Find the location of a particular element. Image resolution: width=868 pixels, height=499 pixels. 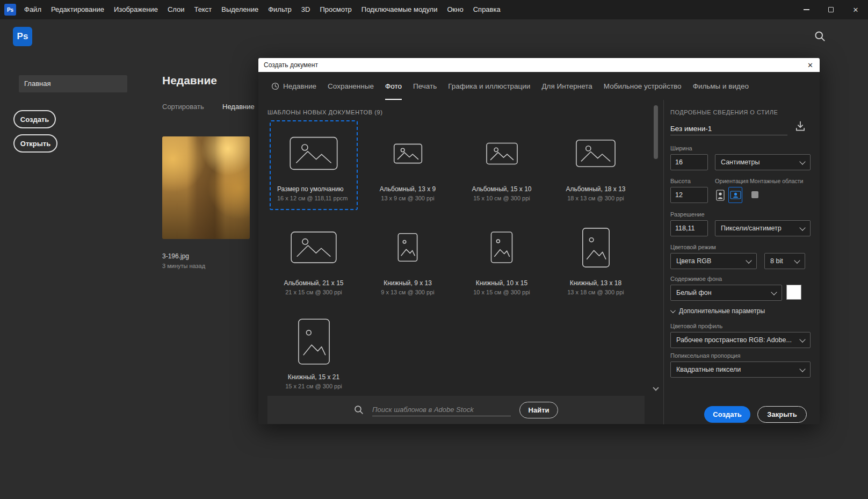

background-select: Белый фон is located at coordinates (726, 293).